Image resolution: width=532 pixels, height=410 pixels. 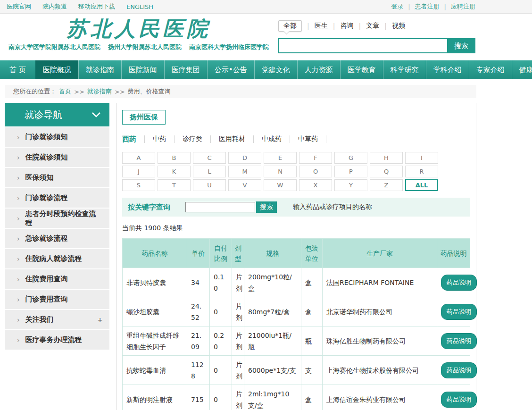 What do you see at coordinates (139, 172) in the screenshot?
I see `letter-J: J` at bounding box center [139, 172].